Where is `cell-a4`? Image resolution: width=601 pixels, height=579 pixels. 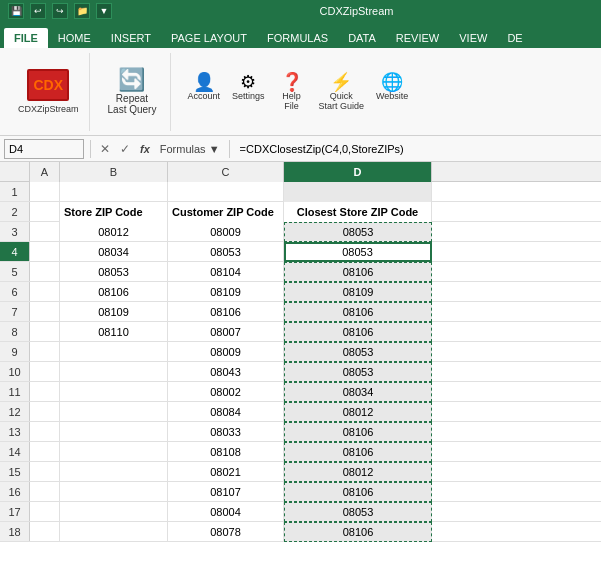
cell-a4 is located at coordinates (45, 252).